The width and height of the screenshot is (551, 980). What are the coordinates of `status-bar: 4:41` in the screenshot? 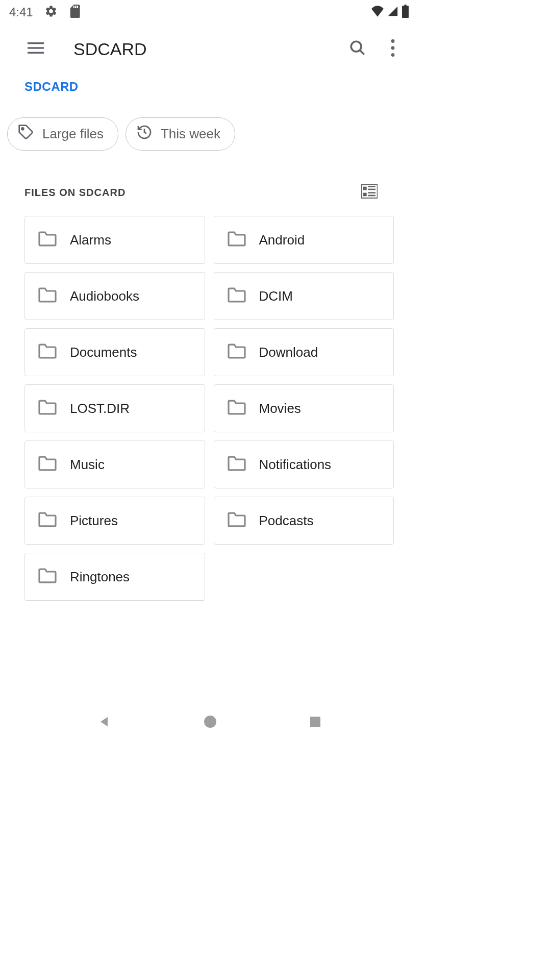 It's located at (209, 12).